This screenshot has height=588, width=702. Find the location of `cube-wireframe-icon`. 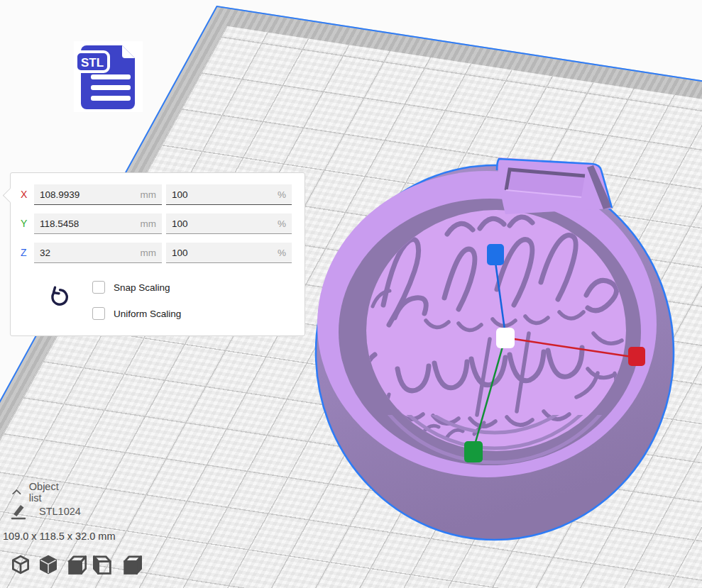

cube-wireframe-icon is located at coordinates (21, 565).